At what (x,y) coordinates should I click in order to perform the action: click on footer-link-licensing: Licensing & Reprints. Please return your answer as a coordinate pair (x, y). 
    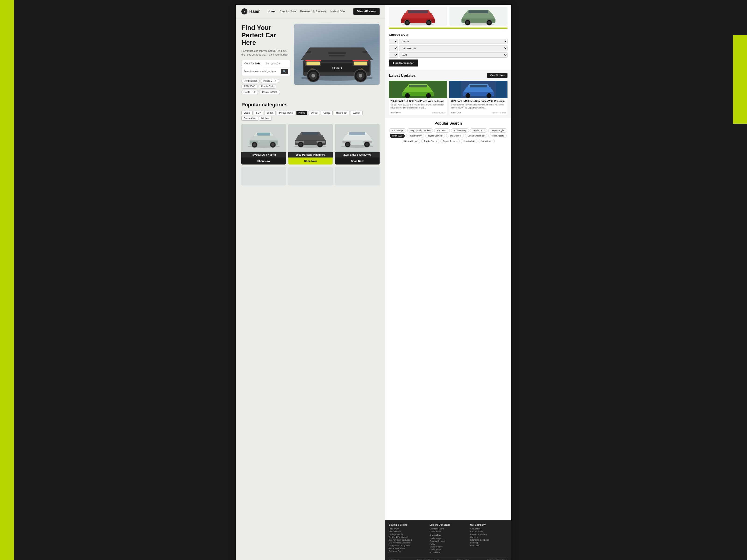
    Looking at the image, I should click on (489, 540).